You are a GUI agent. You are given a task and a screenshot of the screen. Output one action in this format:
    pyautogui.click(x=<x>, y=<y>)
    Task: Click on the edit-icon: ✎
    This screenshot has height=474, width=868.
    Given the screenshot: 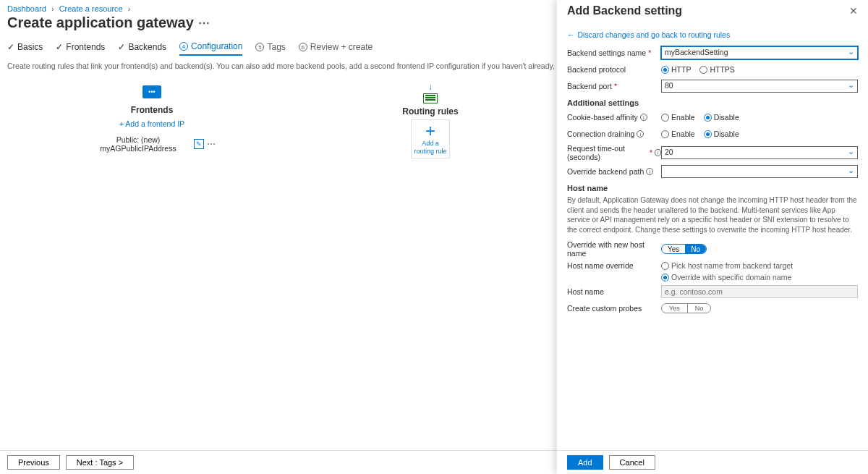 What is the action you would take?
    pyautogui.click(x=199, y=144)
    